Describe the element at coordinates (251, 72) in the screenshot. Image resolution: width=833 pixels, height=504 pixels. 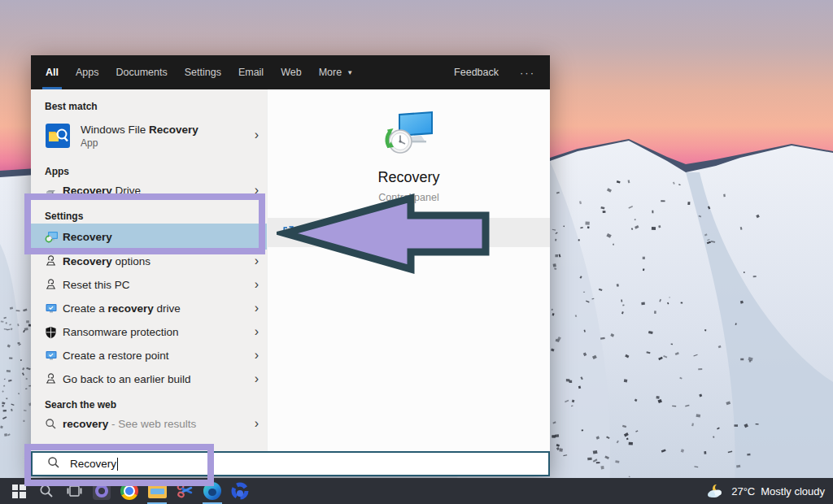
I see `tab-email: Email` at that location.